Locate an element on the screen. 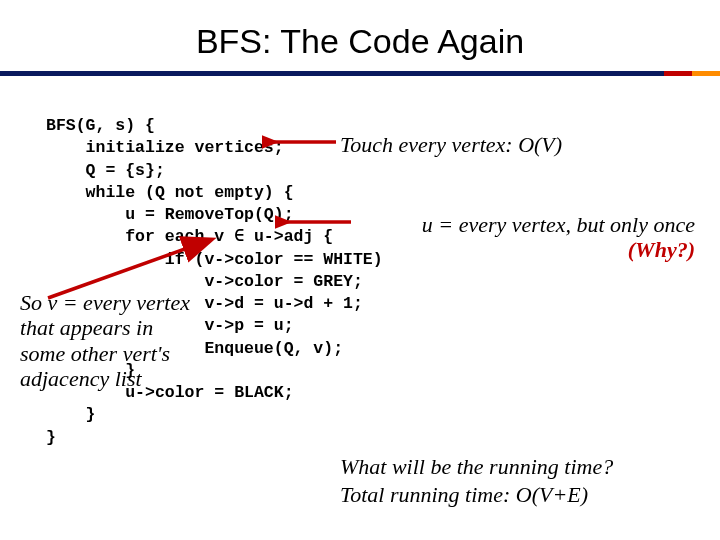  arrow-so-v-icon is located at coordinates (132, 268).